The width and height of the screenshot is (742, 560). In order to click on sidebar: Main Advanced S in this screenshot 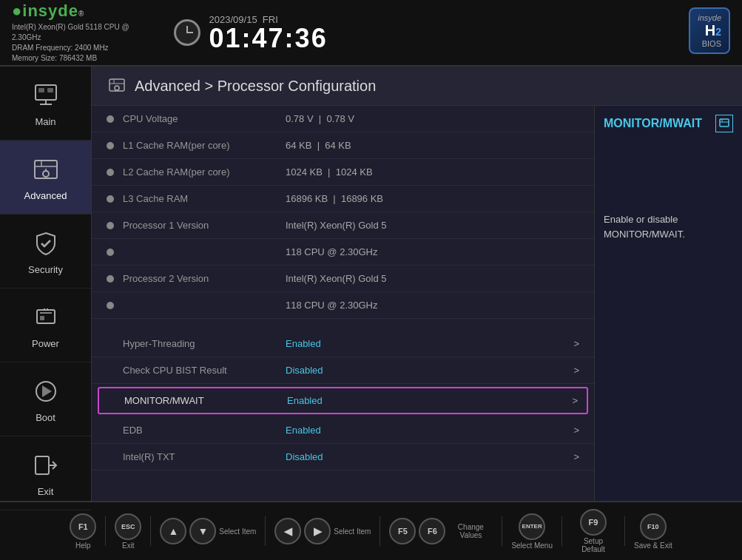, I will do `click(46, 284)`.